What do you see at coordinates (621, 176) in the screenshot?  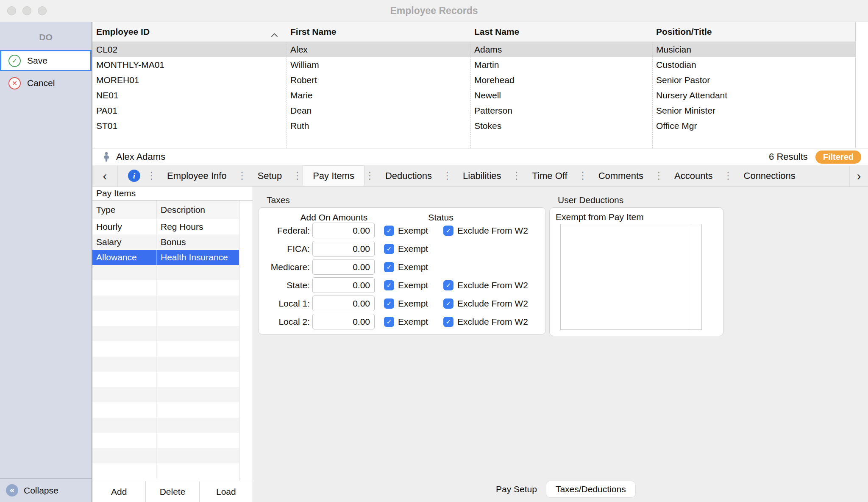 I see `tab-comments: Comments` at bounding box center [621, 176].